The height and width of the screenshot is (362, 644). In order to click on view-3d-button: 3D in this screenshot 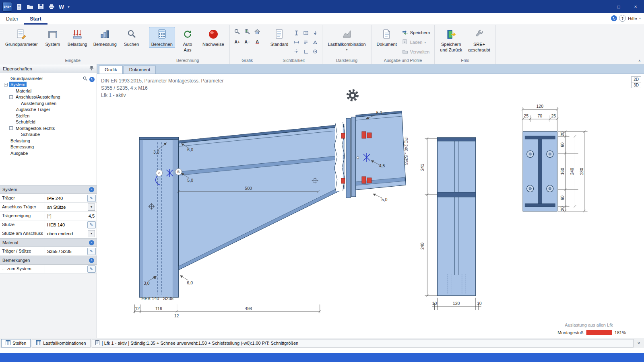, I will do `click(636, 85)`.